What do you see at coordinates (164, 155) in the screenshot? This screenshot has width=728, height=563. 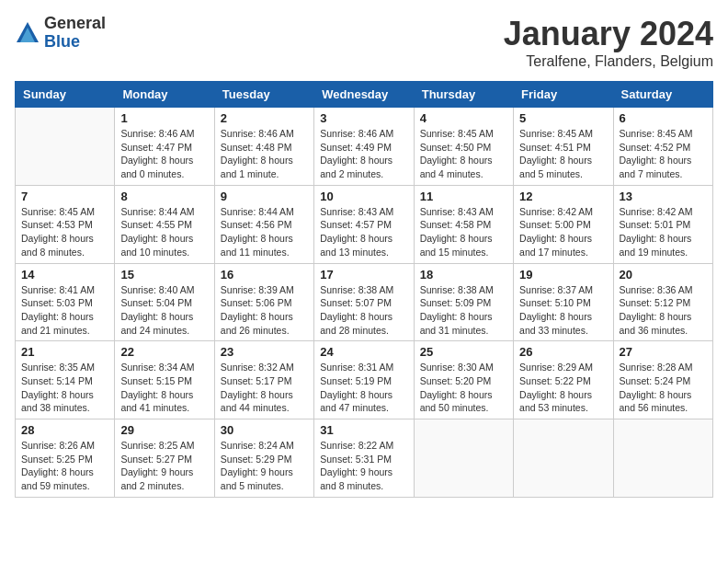 I see `day-info: Sunrise: 8:46 AMSunset: 4:47 PMDaylight:…` at bounding box center [164, 155].